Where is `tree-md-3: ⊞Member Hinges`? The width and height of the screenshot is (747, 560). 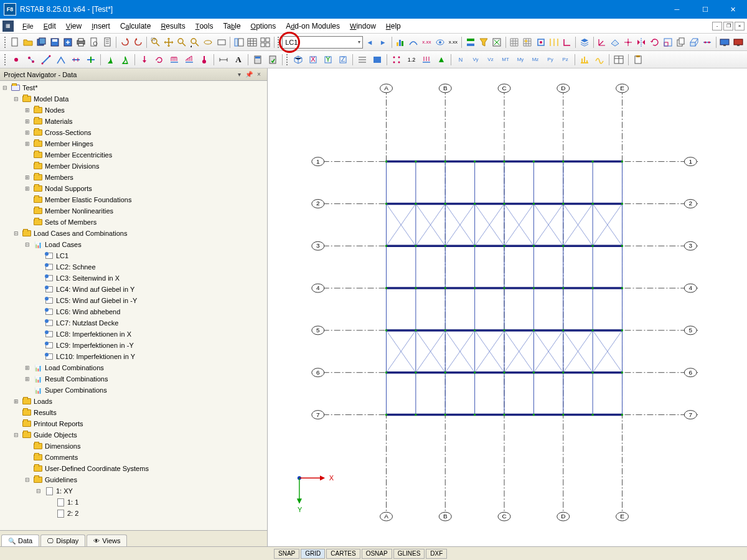
tree-md-3: ⊞Member Hinges is located at coordinates (134, 144).